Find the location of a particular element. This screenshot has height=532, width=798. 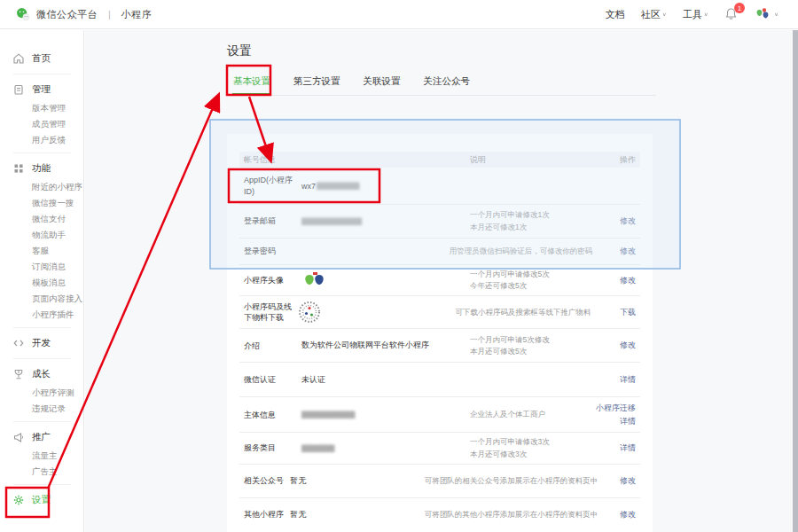

nav-docs: 文档 is located at coordinates (615, 14).